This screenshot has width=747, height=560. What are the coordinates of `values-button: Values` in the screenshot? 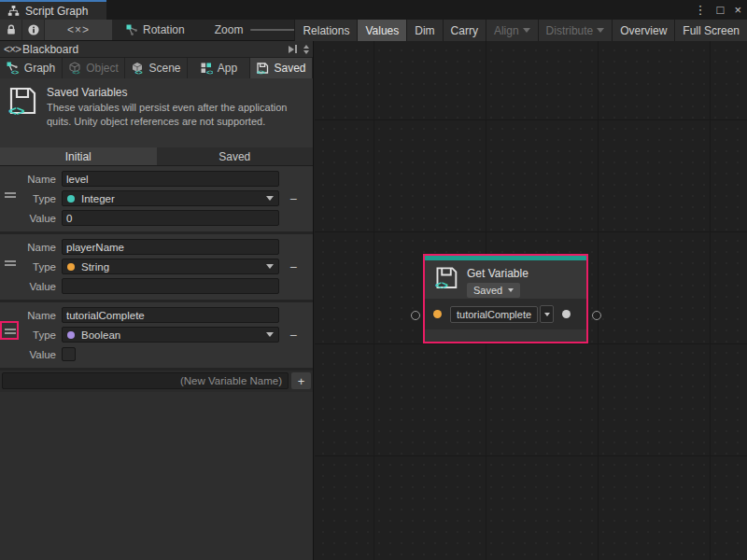 It's located at (381, 30).